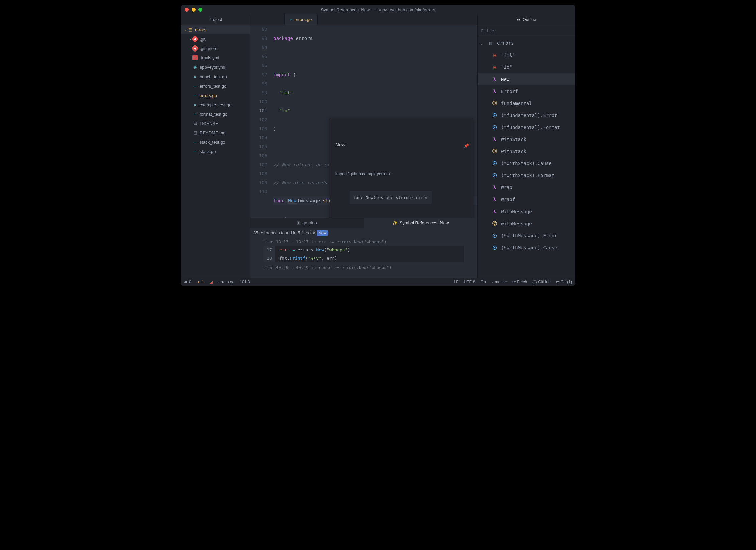 The width and height of the screenshot is (756, 550). I want to click on outline-item: λNew, so click(526, 79).